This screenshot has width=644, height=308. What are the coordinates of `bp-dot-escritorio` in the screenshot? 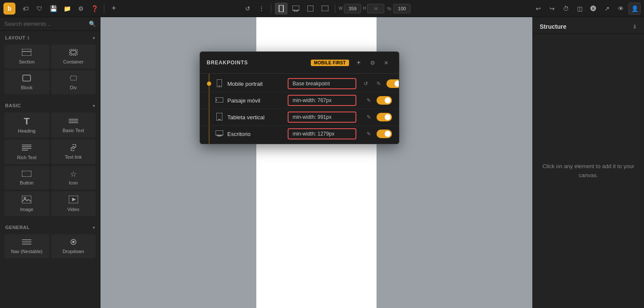 It's located at (209, 134).